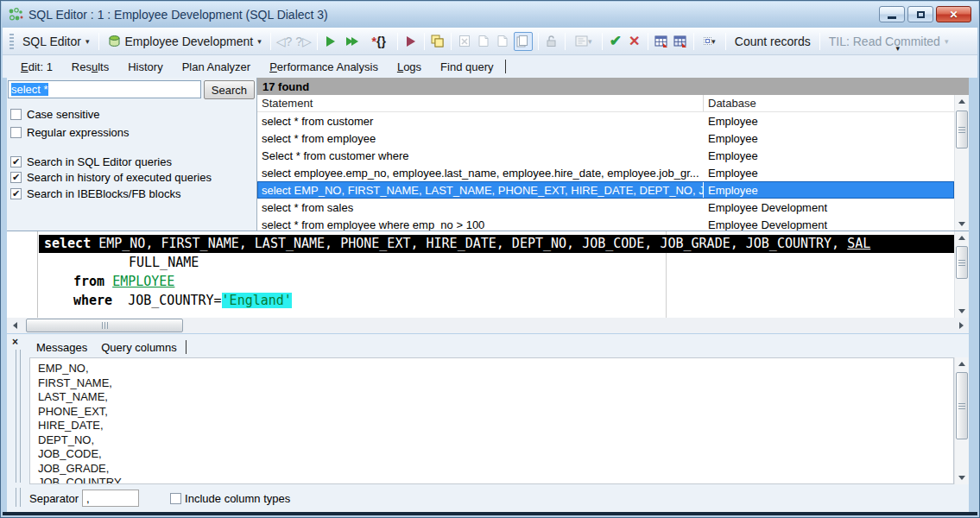 The width and height of the screenshot is (980, 518). What do you see at coordinates (352, 41) in the screenshot?
I see `execute-and-fetch-icon` at bounding box center [352, 41].